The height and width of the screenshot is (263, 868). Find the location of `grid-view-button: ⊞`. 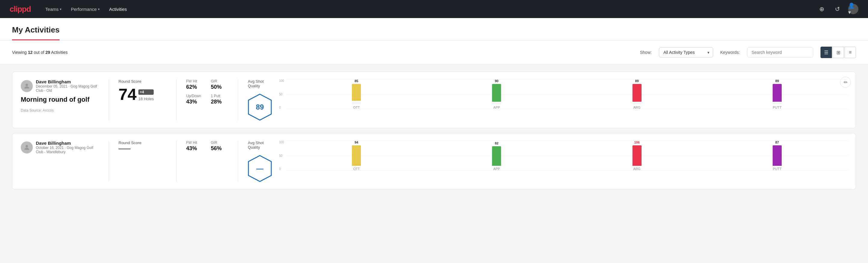

grid-view-button: ⊞ is located at coordinates (838, 52).